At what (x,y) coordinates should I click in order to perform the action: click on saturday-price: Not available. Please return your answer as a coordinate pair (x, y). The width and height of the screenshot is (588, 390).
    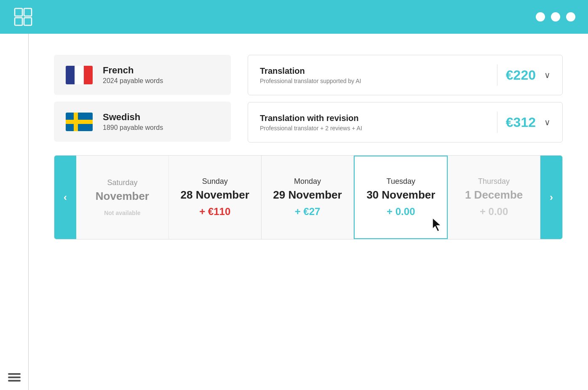
    Looking at the image, I should click on (122, 213).